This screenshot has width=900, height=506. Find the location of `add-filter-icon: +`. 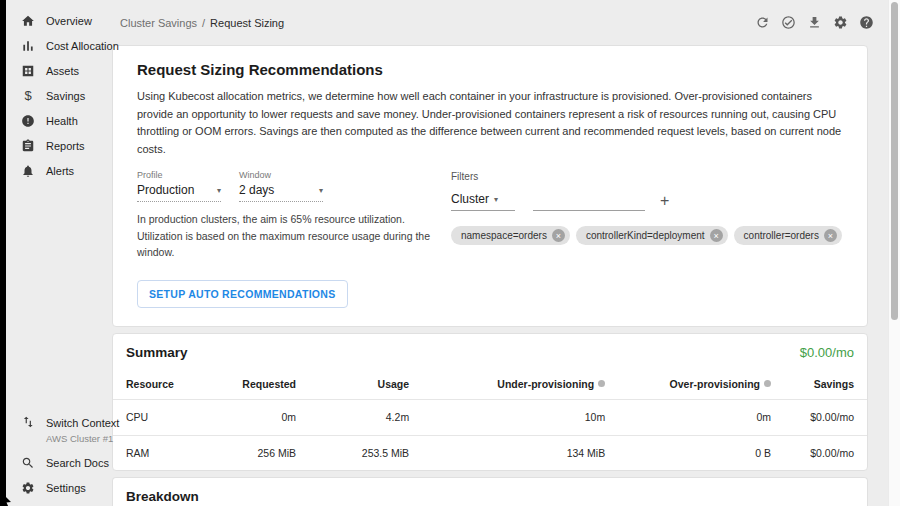

add-filter-icon: + is located at coordinates (664, 202).